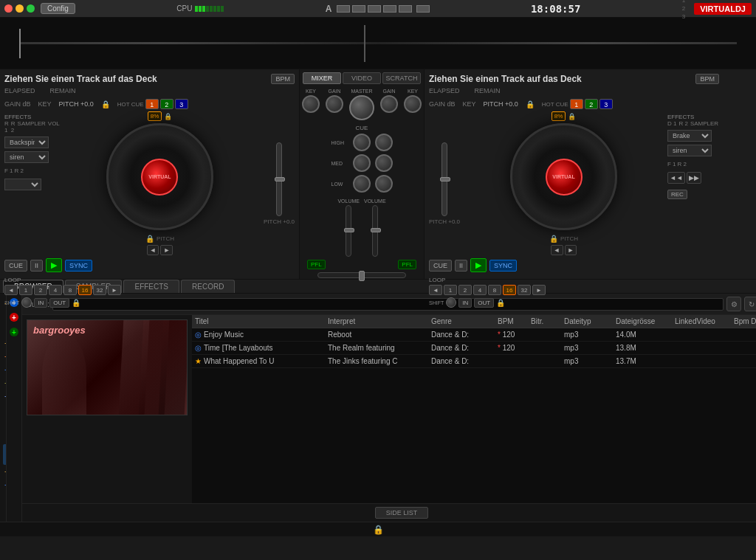 The width and height of the screenshot is (756, 560). I want to click on sync-button-left: SYNC, so click(78, 266).